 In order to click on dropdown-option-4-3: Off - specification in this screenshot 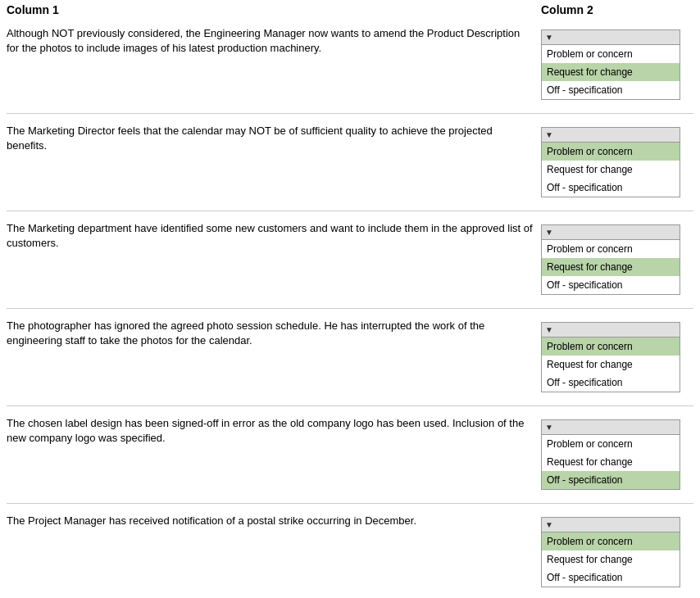, I will do `click(611, 383)`.